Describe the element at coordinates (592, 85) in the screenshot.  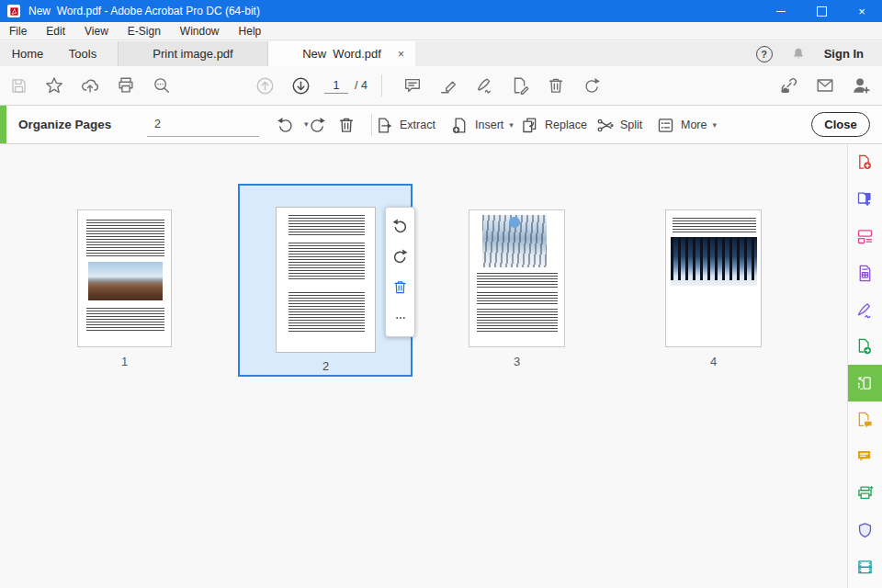
I see `rotate-clockwise-button` at that location.